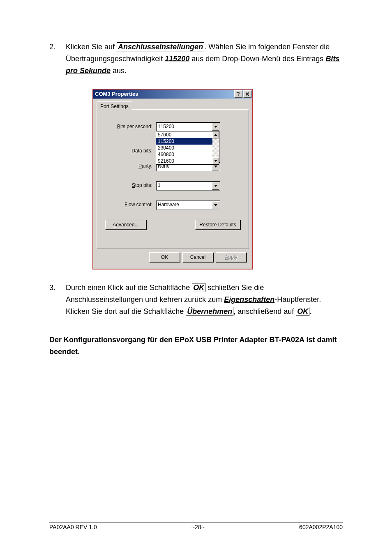 Image resolution: width=392 pixels, height=555 pixels. I want to click on flow-control-combo: Hardware, so click(188, 205).